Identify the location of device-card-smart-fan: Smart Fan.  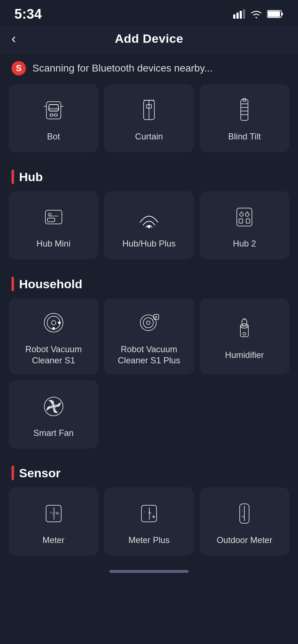
(53, 414).